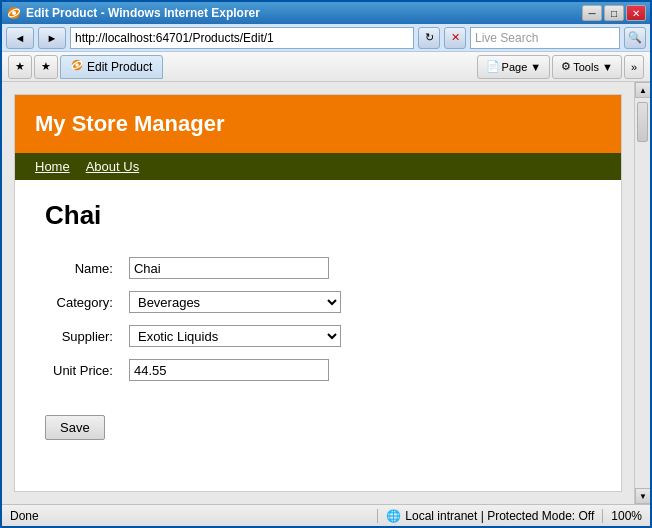 Image resolution: width=652 pixels, height=528 pixels. I want to click on edit-form: Name: Category: Beverages Condiments, so click(197, 319).